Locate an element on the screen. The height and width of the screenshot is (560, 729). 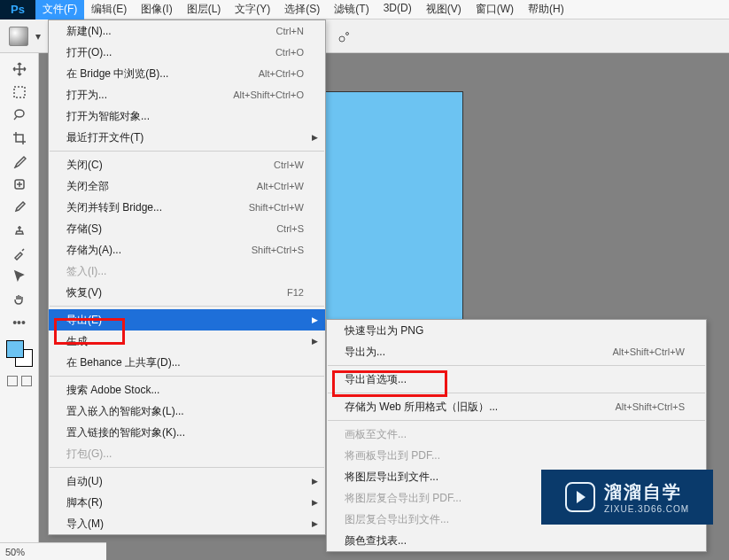
menu-item-label: 关闭(C) is located at coordinates (170, 165).